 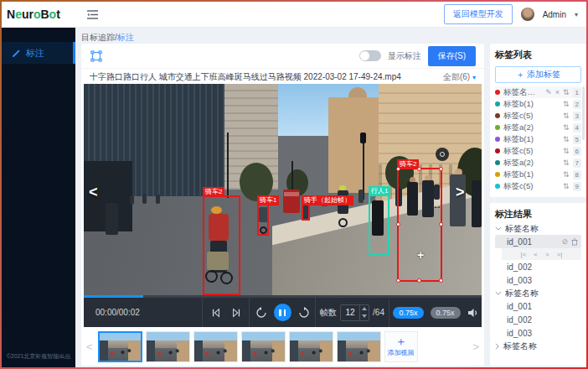 What do you see at coordinates (538, 186) in the screenshot?
I see `label-row: 标签c(5)⇅9` at bounding box center [538, 186].